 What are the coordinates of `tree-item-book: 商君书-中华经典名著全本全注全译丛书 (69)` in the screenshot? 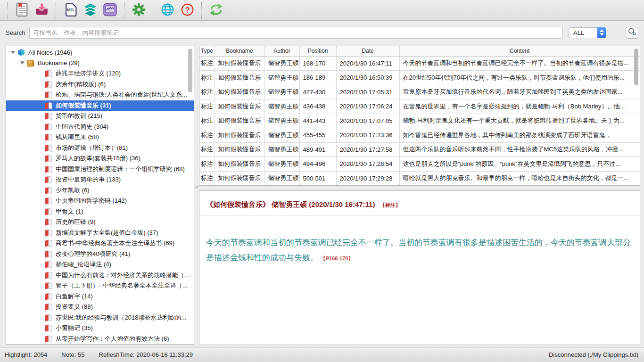 It's located at (100, 243).